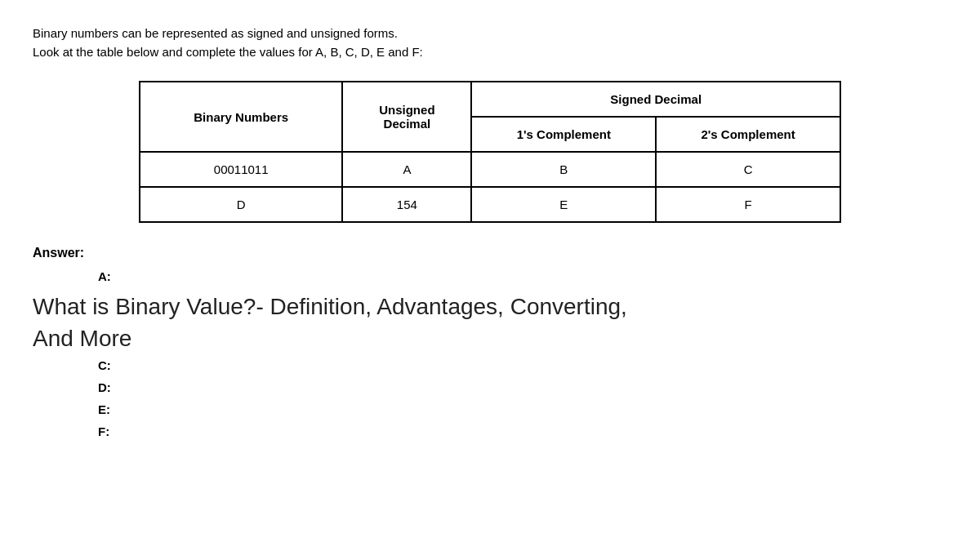 This screenshot has width=980, height=551. I want to click on cell-unsigned-1: 154, so click(407, 204).